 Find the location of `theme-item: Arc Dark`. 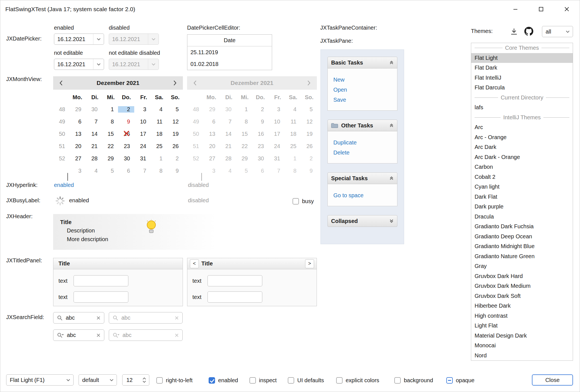

theme-item: Arc Dark is located at coordinates (522, 147).